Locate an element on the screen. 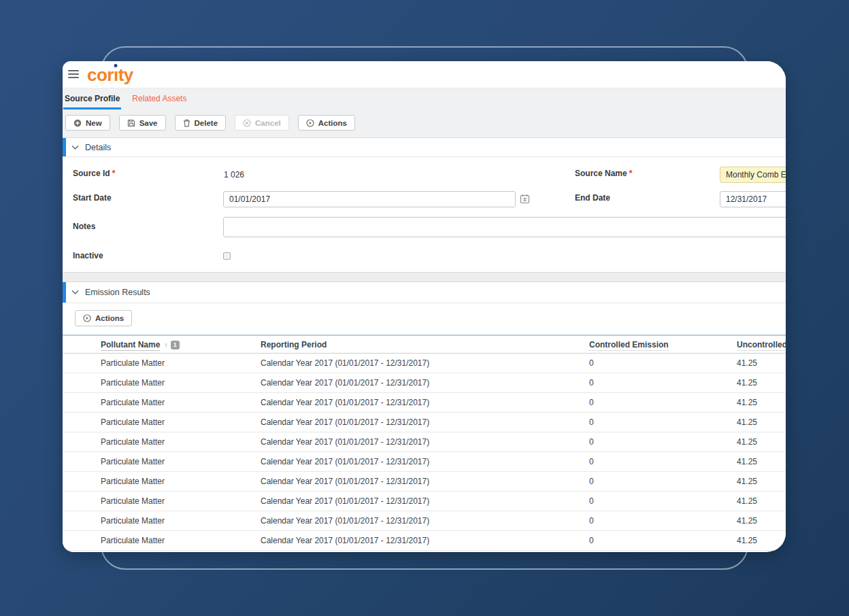 This screenshot has width=849, height=616. record-toolbar: New Save Delete Cancel Actions is located at coordinates (210, 122).